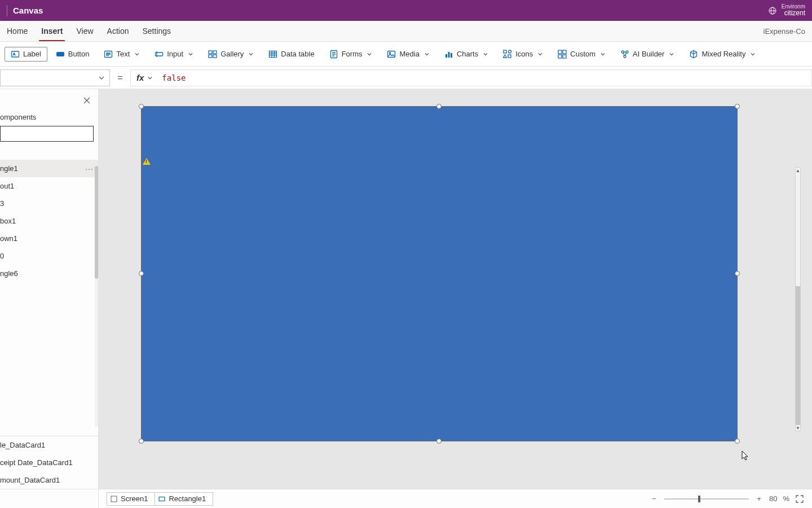 The height and width of the screenshot is (508, 812). What do you see at coordinates (231, 54) in the screenshot?
I see `gallery-button: Gallery` at bounding box center [231, 54].